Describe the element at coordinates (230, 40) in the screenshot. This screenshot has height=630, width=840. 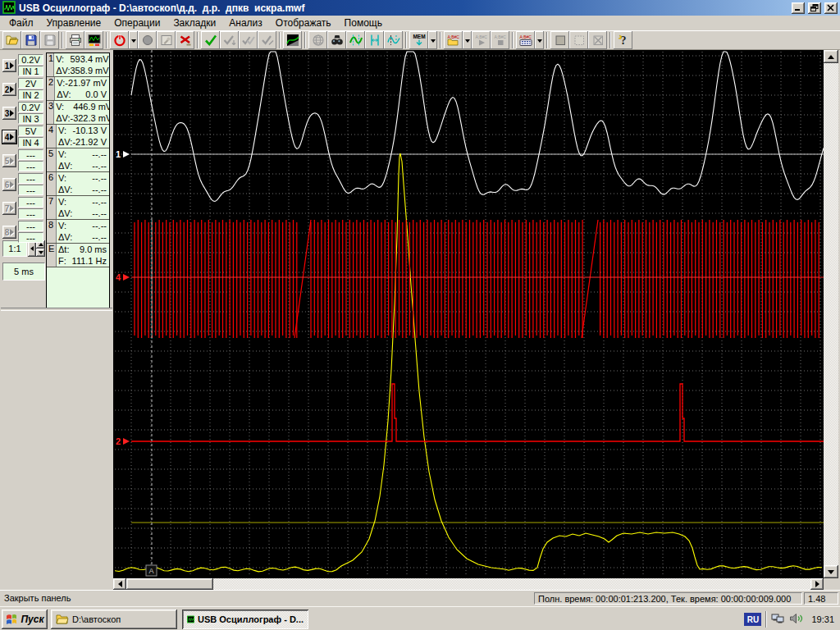
I see `measure-next-icon` at that location.